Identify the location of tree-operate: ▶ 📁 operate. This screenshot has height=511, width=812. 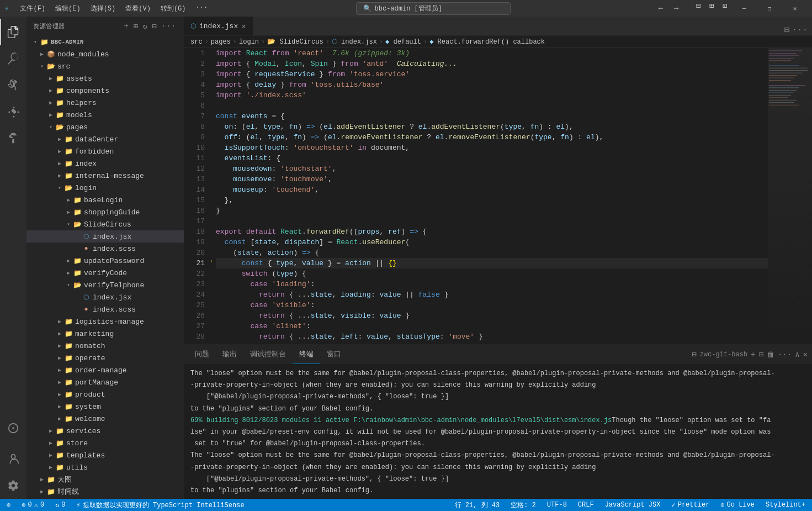
(105, 358).